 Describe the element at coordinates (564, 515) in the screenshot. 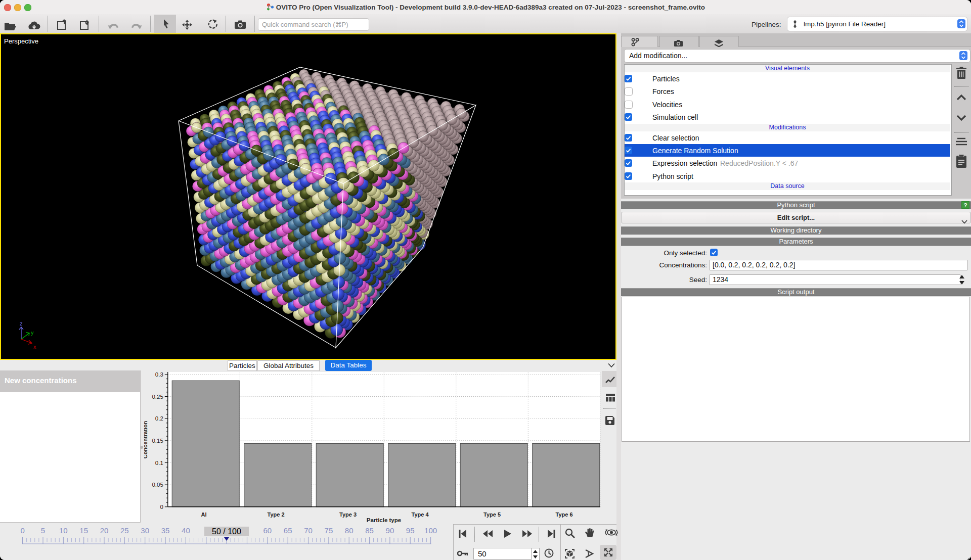

I see `svg-text: Type 6` at that location.